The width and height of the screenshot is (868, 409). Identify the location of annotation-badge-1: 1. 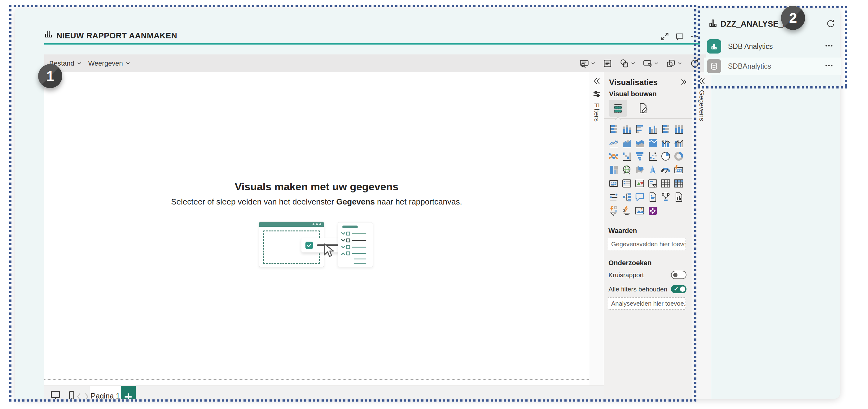
(50, 76).